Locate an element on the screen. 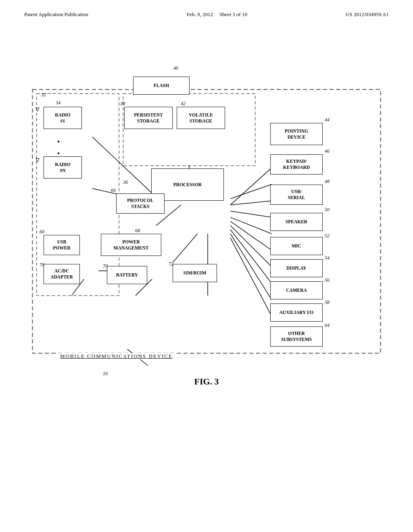 This screenshot has height=532, width=413. box-usb-serial: USB/SERIAL is located at coordinates (296, 195).